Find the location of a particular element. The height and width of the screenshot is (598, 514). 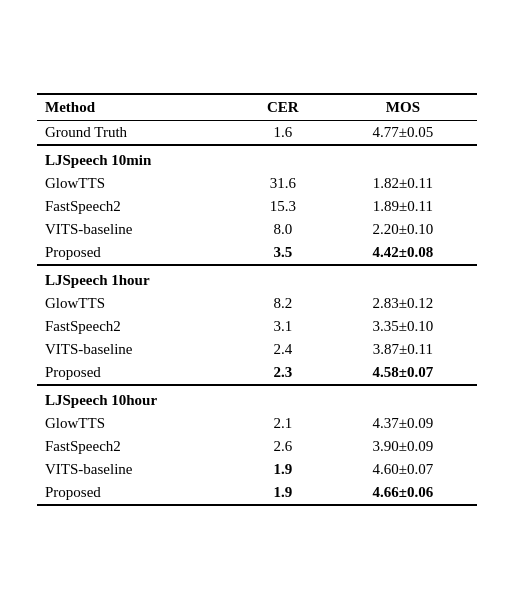

table-row: GlowTTS 8.2 2.83±0.12 is located at coordinates (257, 304).